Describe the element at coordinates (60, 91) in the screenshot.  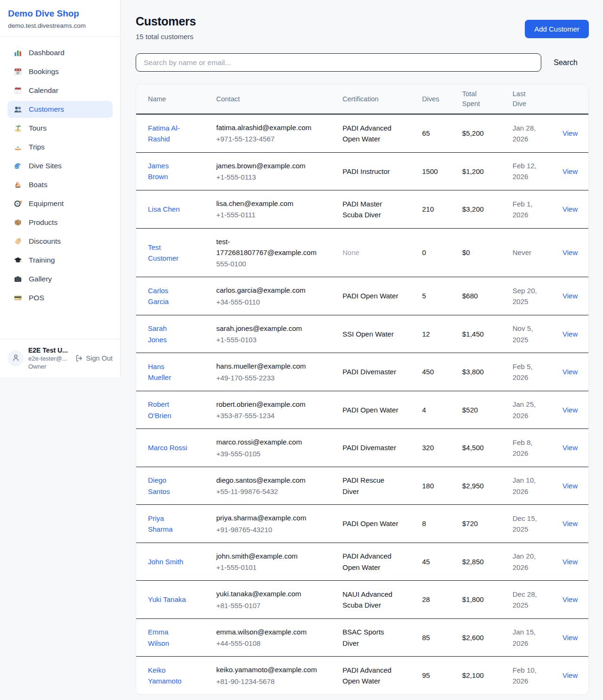
I see `sidebar-item-calendar: Calendar` at that location.